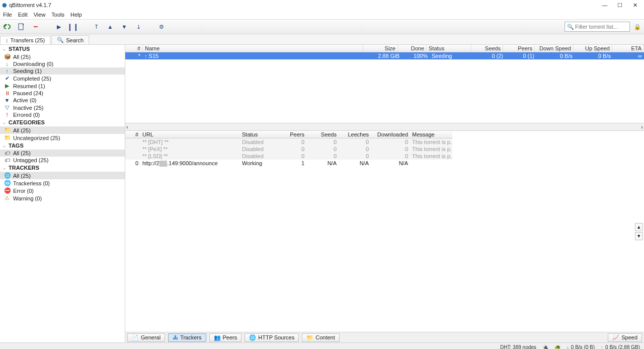 The height and width of the screenshot is (349, 644). Describe the element at coordinates (384, 56) in the screenshot. I see `transfer-row: *↑ S152.88 GiB100%Seeding0 (2)0 (1)0 B/s…` at that location.